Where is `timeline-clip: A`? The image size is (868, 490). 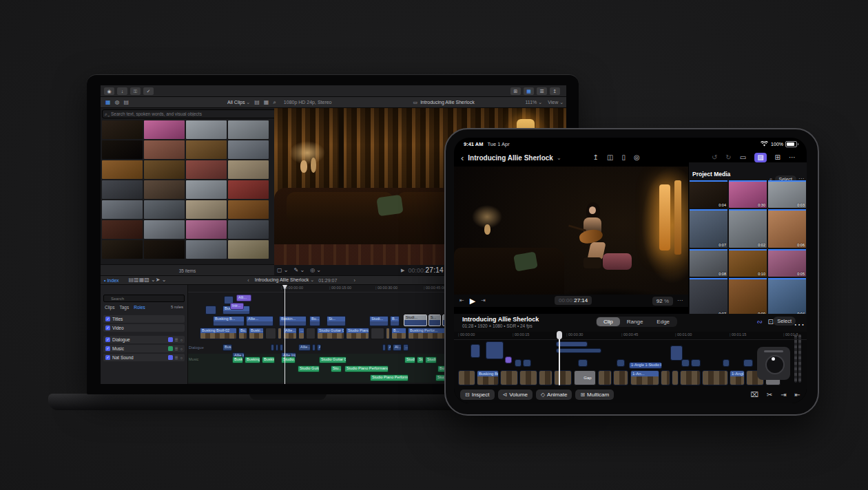
timeline-clip: A is located at coordinates (319, 348).